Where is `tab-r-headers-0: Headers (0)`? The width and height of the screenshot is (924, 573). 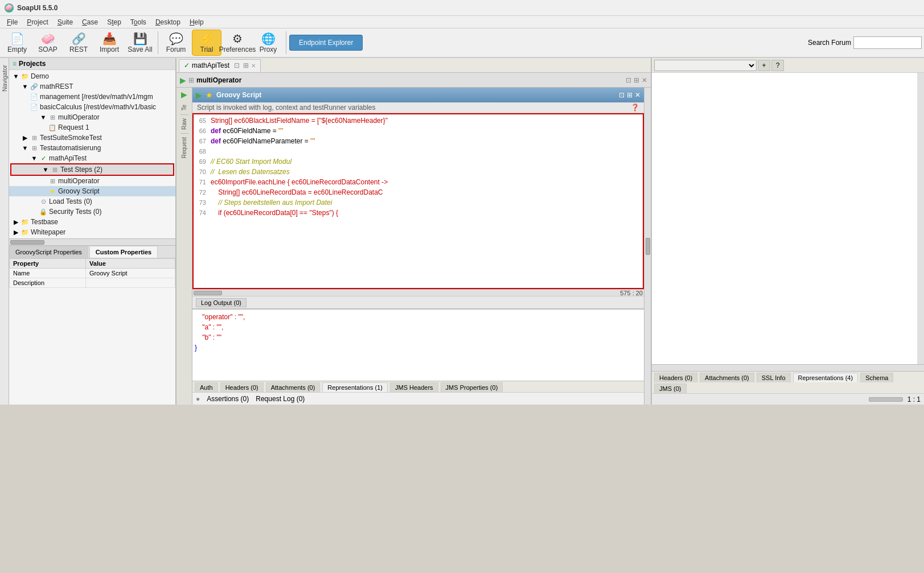 tab-r-headers-0: Headers (0) is located at coordinates (676, 378).